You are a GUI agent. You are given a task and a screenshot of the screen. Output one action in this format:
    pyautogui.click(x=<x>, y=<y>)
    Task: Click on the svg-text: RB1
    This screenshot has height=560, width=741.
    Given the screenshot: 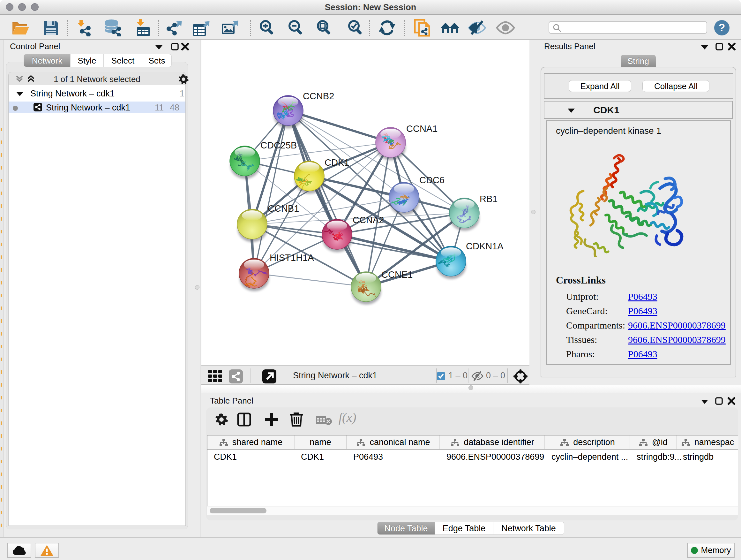 What is the action you would take?
    pyautogui.click(x=488, y=199)
    